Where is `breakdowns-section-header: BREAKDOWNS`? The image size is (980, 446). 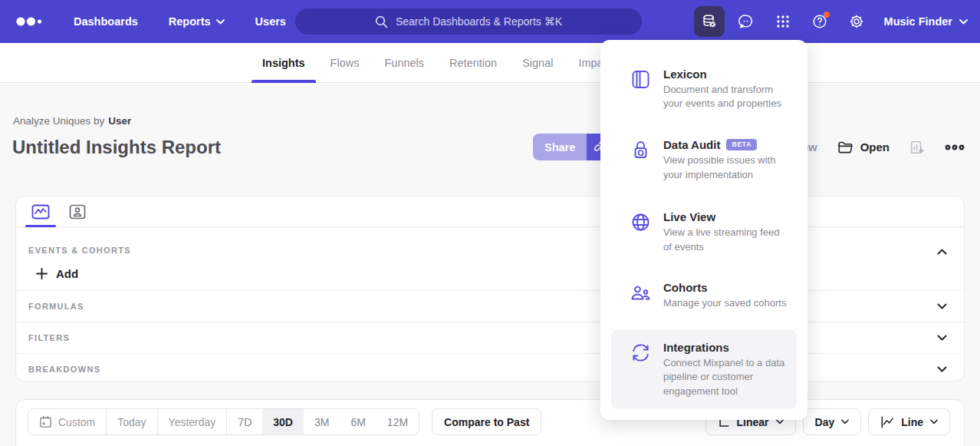 breakdowns-section-header: BREAKDOWNS is located at coordinates (490, 368).